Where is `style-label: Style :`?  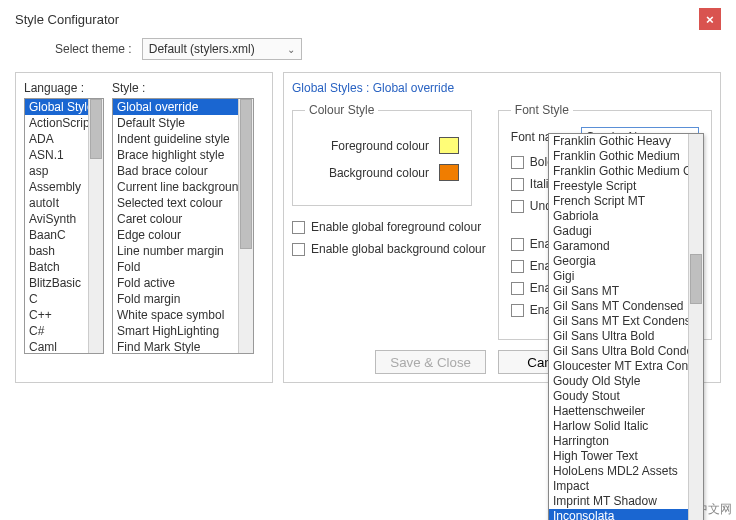
style-label: Style : is located at coordinates (183, 88).